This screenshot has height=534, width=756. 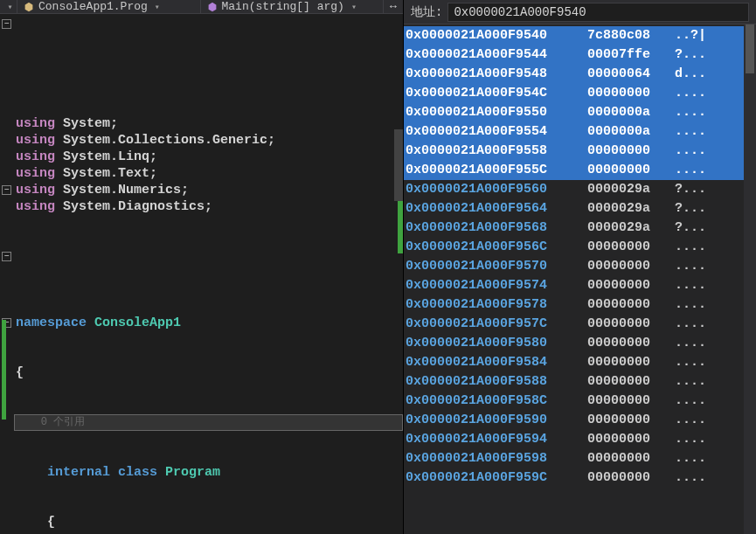 What do you see at coordinates (580, 420) in the screenshot?
I see `memory-row: 0x0000021A000F959000000000....` at bounding box center [580, 420].